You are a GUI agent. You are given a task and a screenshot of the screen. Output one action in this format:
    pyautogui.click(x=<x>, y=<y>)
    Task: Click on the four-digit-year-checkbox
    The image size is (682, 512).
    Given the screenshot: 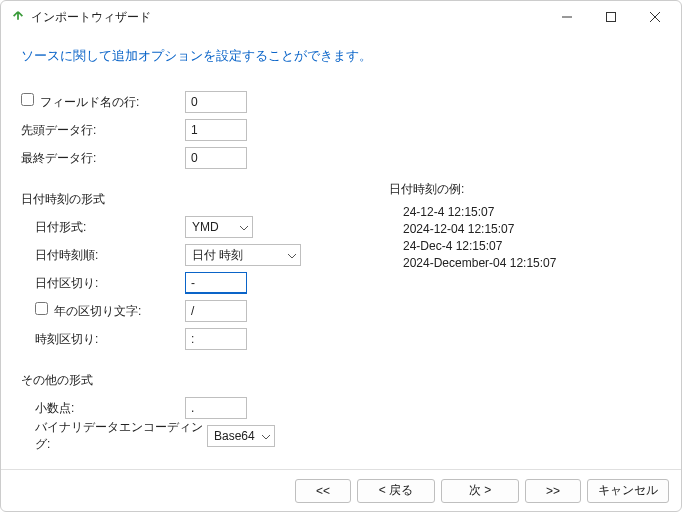 What is the action you would take?
    pyautogui.click(x=42, y=308)
    